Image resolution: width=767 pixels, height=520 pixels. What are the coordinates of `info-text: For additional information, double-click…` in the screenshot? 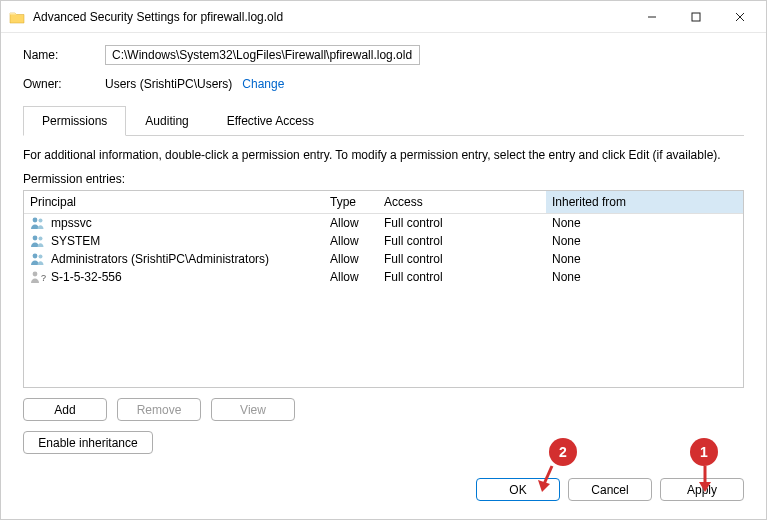 It's located at (384, 155).